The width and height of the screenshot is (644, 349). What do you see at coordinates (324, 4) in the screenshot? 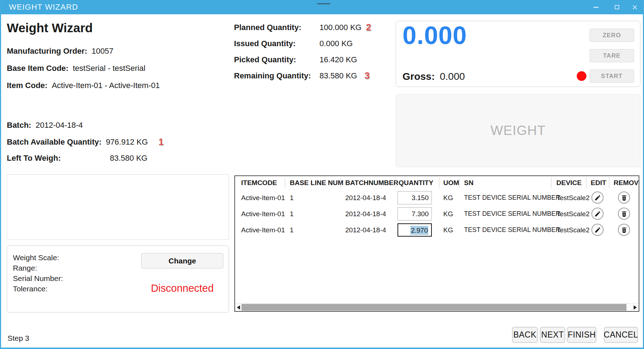
I see `top-edge-dash` at bounding box center [324, 4].